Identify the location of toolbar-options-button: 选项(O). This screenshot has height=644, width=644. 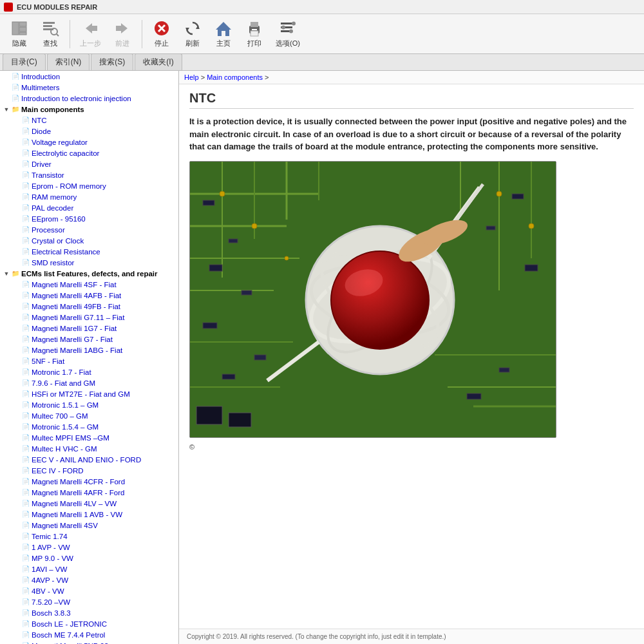
(288, 33).